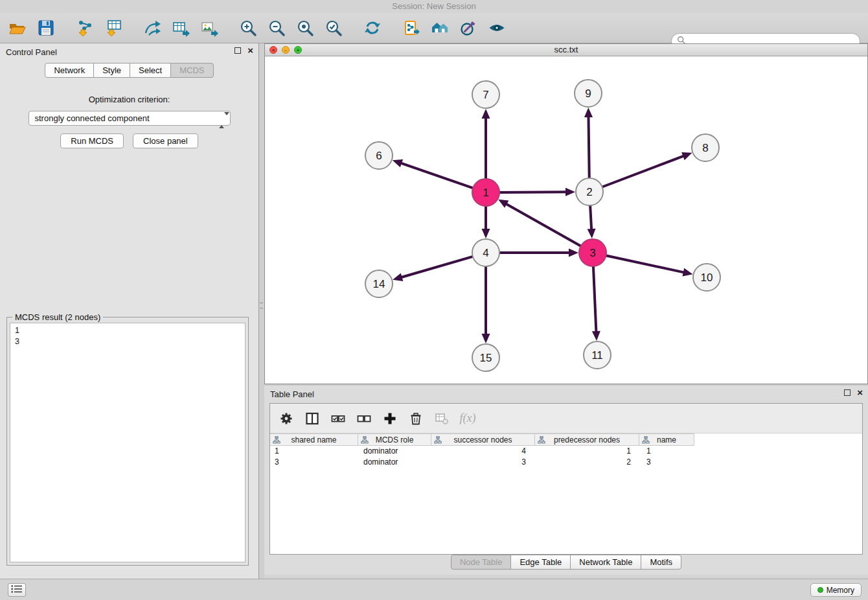  Describe the element at coordinates (860, 393) in the screenshot. I see `close-table-panel-icon: ×` at that location.